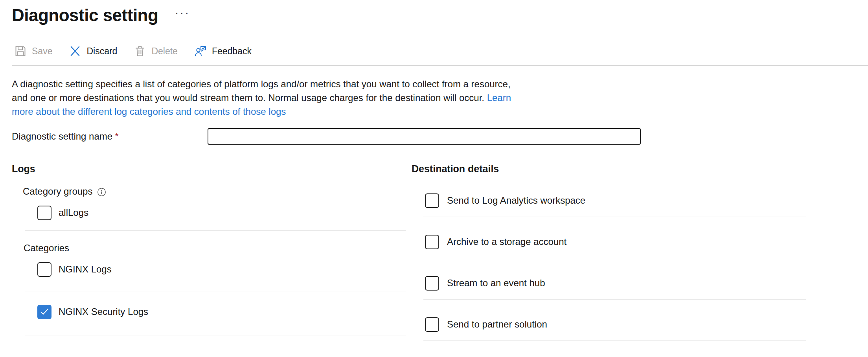 The image size is (868, 357). I want to click on checkbox-row-storage-account: Archive to a storage account, so click(616, 242).